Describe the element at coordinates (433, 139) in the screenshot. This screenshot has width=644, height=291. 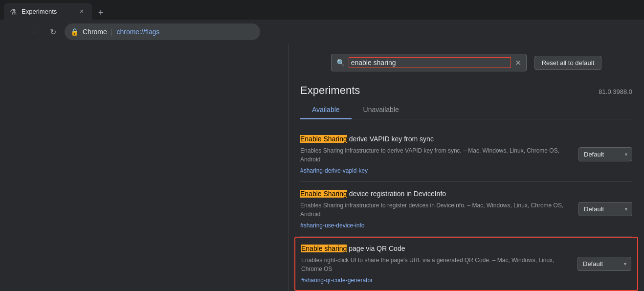
I see `experiment-name-1: Enable Sharing derive VAPID key from syn…` at that location.